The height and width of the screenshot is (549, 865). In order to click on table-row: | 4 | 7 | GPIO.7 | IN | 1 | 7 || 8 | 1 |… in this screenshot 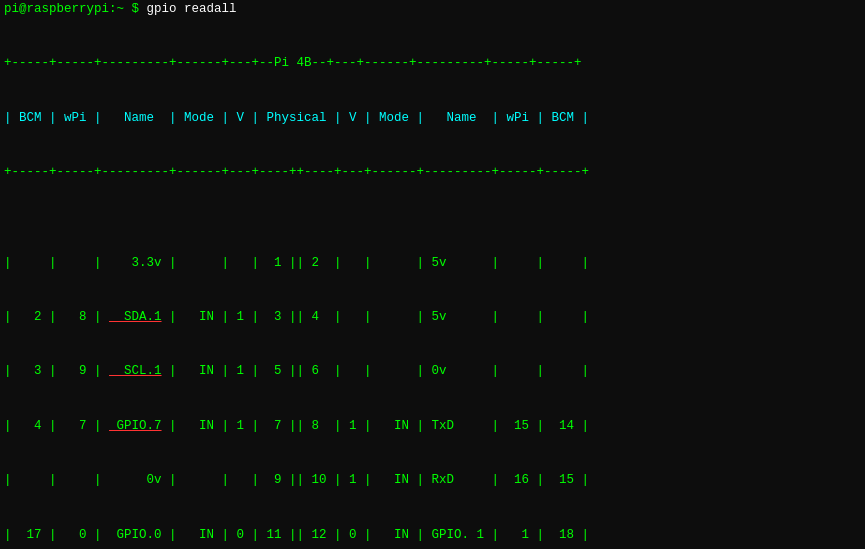, I will do `click(432, 426)`.